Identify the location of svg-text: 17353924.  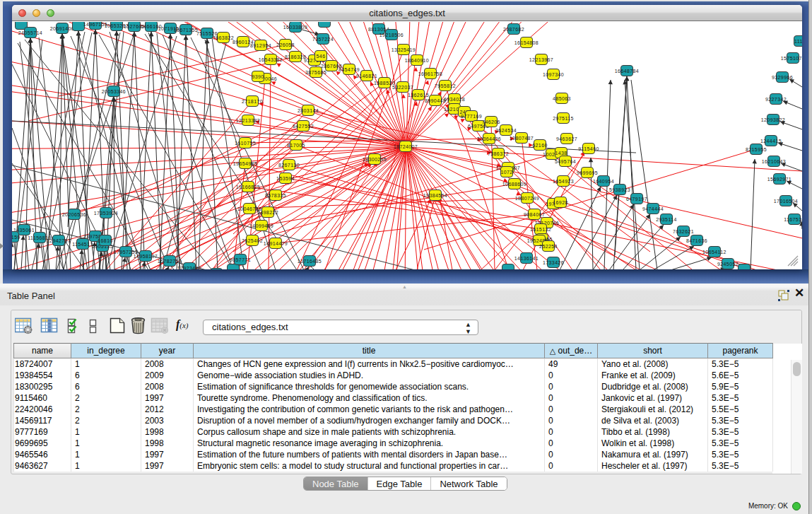
(106, 214).